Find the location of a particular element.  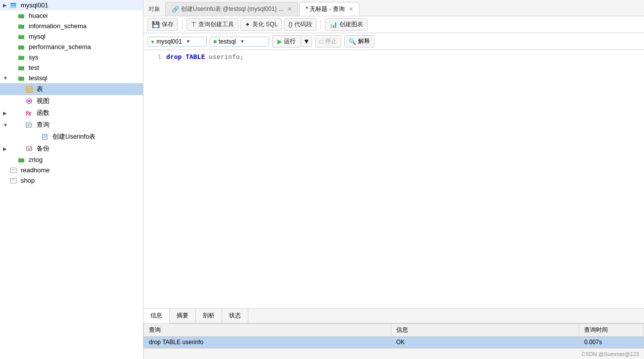

result-tab-status: 状态 is located at coordinates (235, 316).